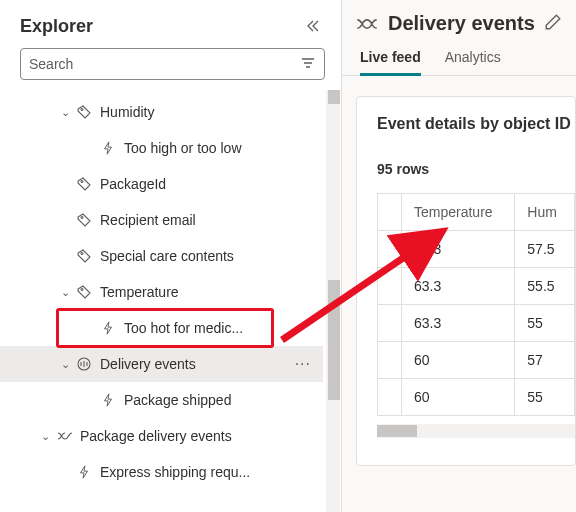 This screenshot has width=576, height=512. Describe the element at coordinates (476, 398) in the screenshot. I see `table-row: 6055` at that location.